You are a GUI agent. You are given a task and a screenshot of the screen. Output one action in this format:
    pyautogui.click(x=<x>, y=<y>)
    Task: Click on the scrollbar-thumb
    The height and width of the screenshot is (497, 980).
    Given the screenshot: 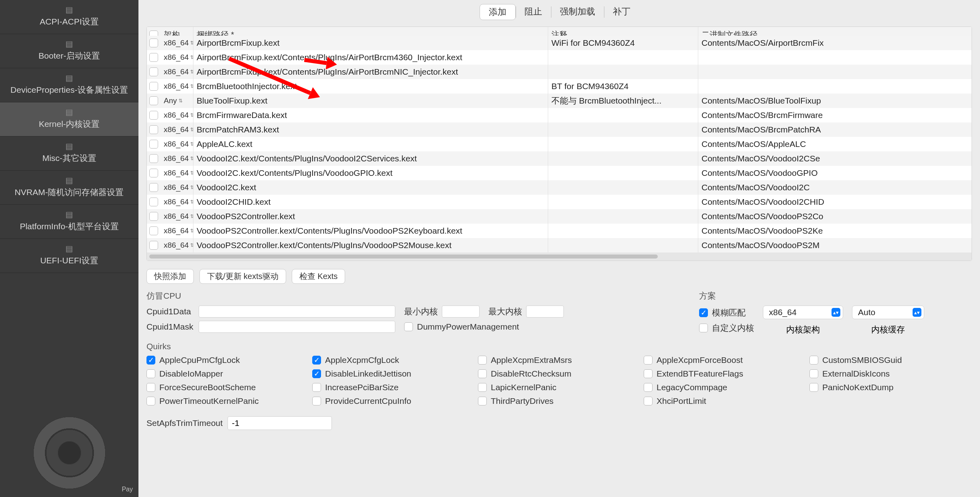 What is the action you would take?
    pyautogui.click(x=404, y=257)
    